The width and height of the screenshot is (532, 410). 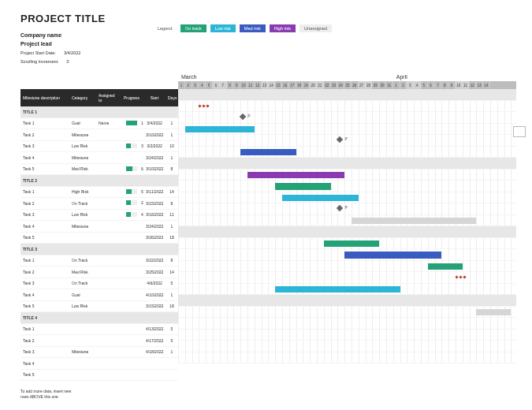 I want to click on table-row: Task 5, so click(x=99, y=375).